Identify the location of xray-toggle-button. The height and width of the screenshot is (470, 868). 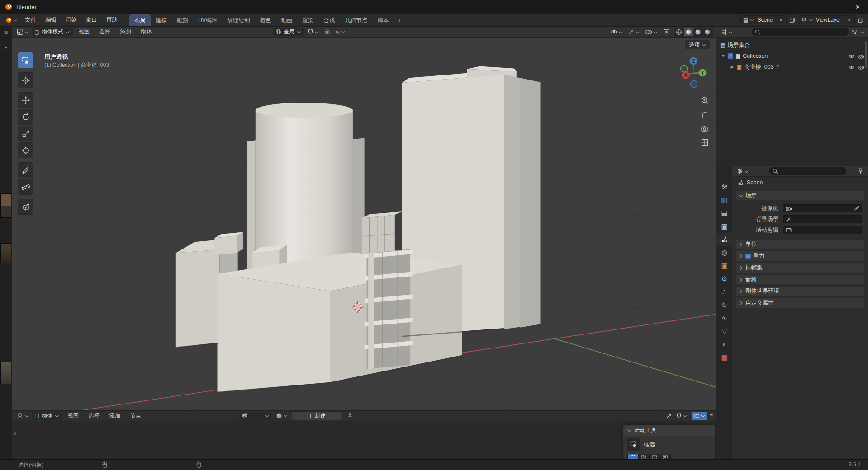
(666, 32).